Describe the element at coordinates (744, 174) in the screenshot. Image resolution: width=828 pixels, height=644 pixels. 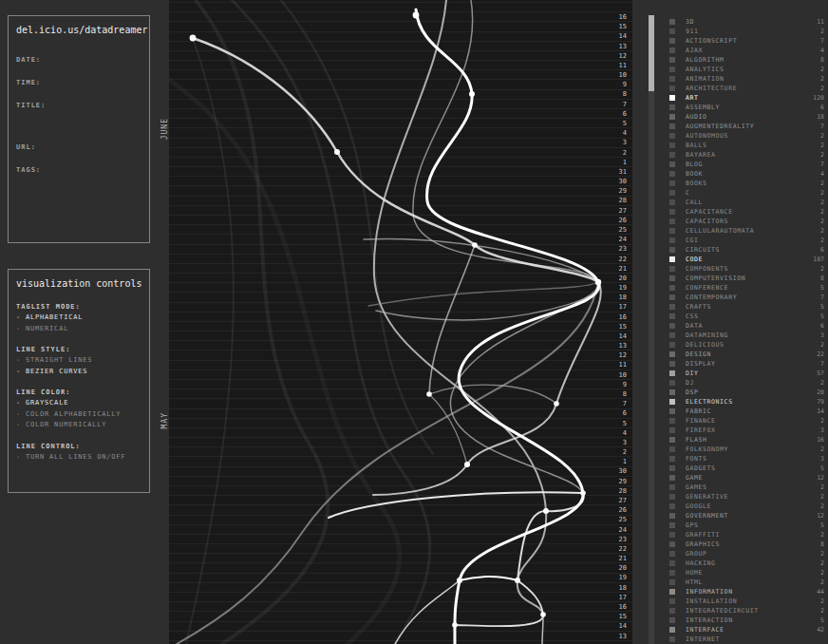
I see `tag-row: BOOK4` at that location.